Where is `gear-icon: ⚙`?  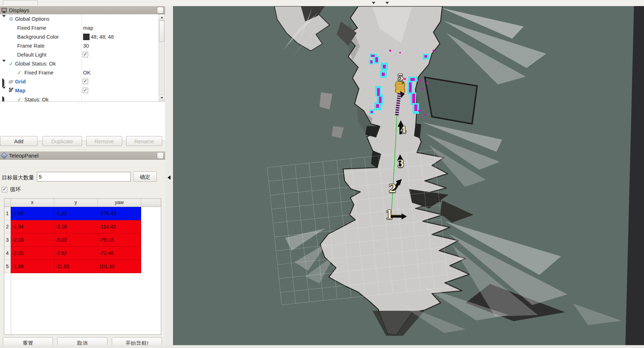 gear-icon: ⚙ is located at coordinates (11, 19).